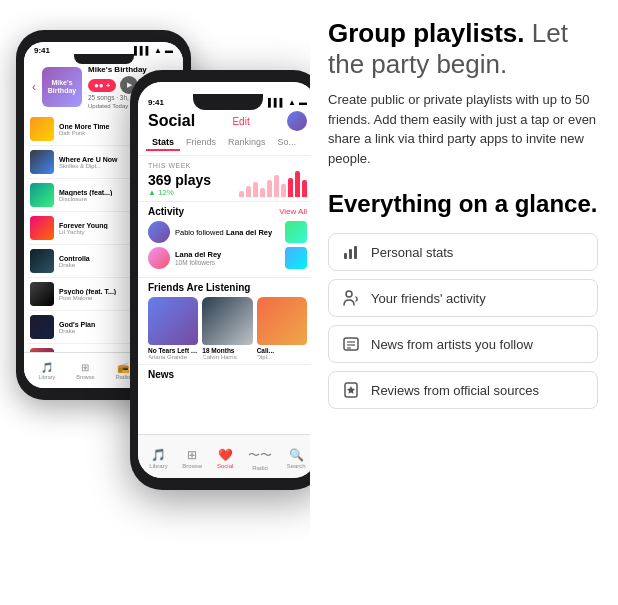 The width and height of the screenshot is (618, 605). I want to click on plus-icon: +, so click(108, 86).